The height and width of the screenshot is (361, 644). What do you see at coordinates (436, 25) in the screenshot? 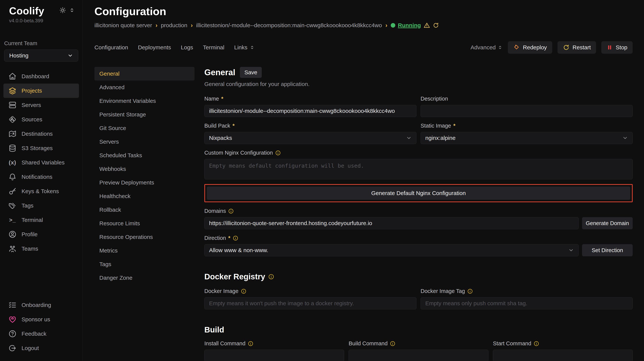
I see `reload-icon` at bounding box center [436, 25].